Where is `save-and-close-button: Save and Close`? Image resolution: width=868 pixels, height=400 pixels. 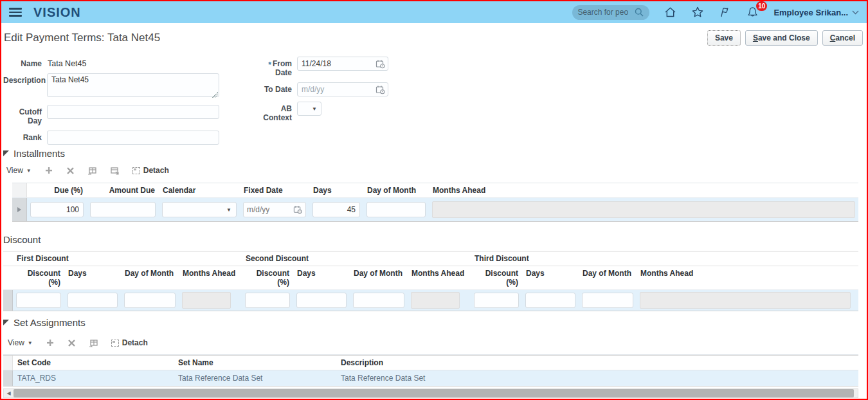 save-and-close-button: Save and Close is located at coordinates (782, 38).